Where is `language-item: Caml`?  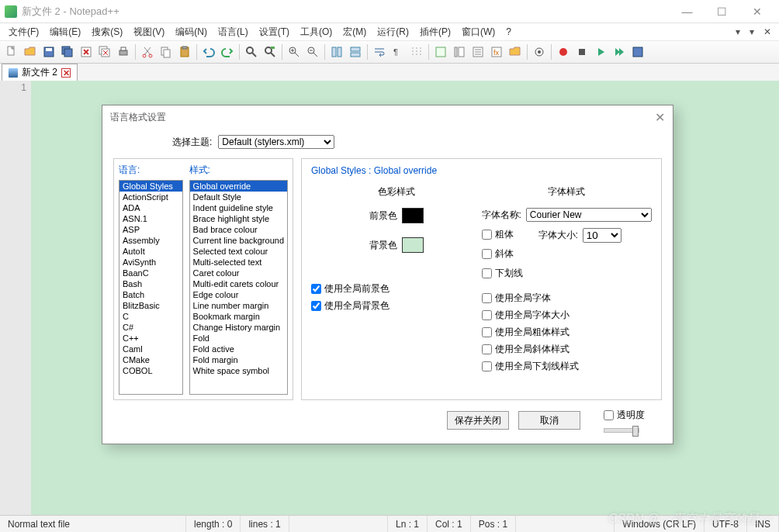 language-item: Caml is located at coordinates (151, 349).